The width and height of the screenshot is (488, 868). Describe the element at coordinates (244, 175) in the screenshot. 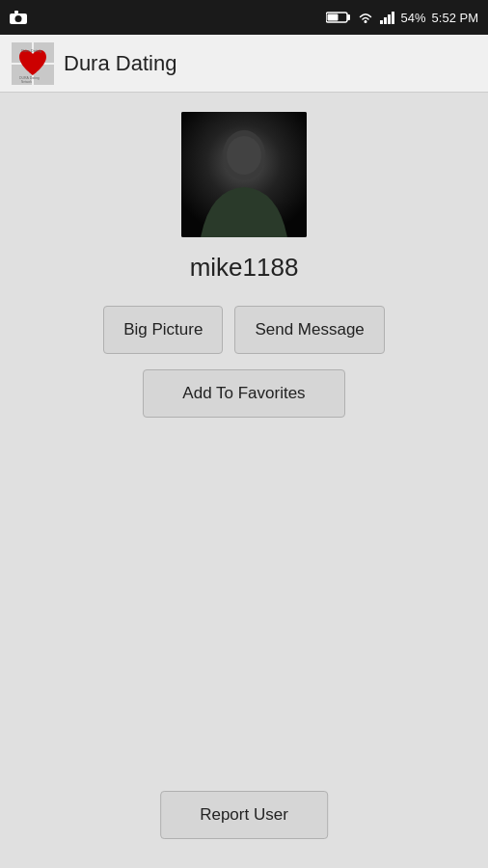

I see `profile-photo` at that location.